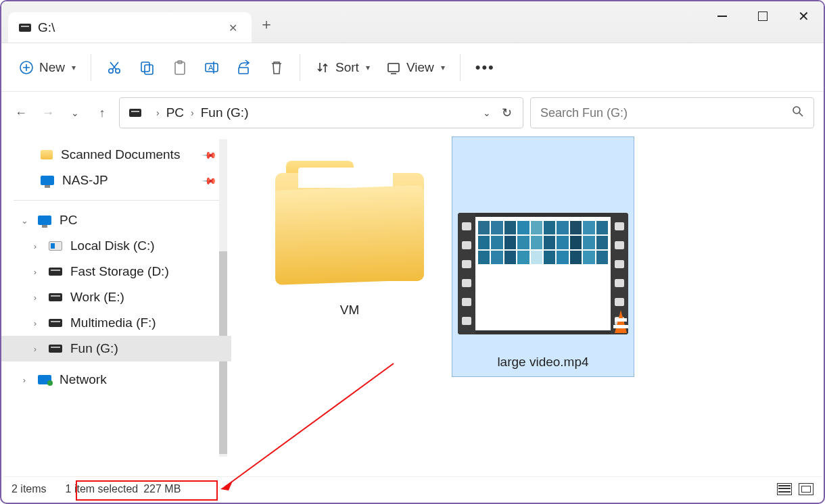 Image resolution: width=825 pixels, height=504 pixels. What do you see at coordinates (211, 68) in the screenshot?
I see `svg-text: A` at bounding box center [211, 68].